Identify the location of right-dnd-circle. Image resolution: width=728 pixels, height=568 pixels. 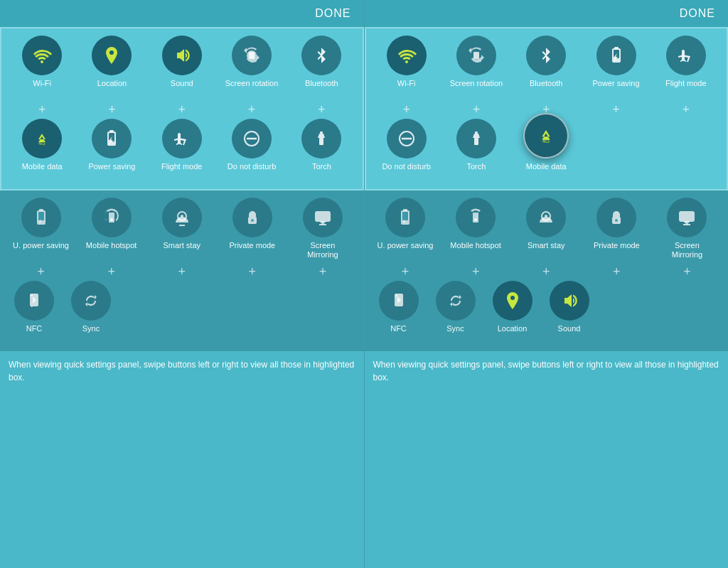
(407, 139).